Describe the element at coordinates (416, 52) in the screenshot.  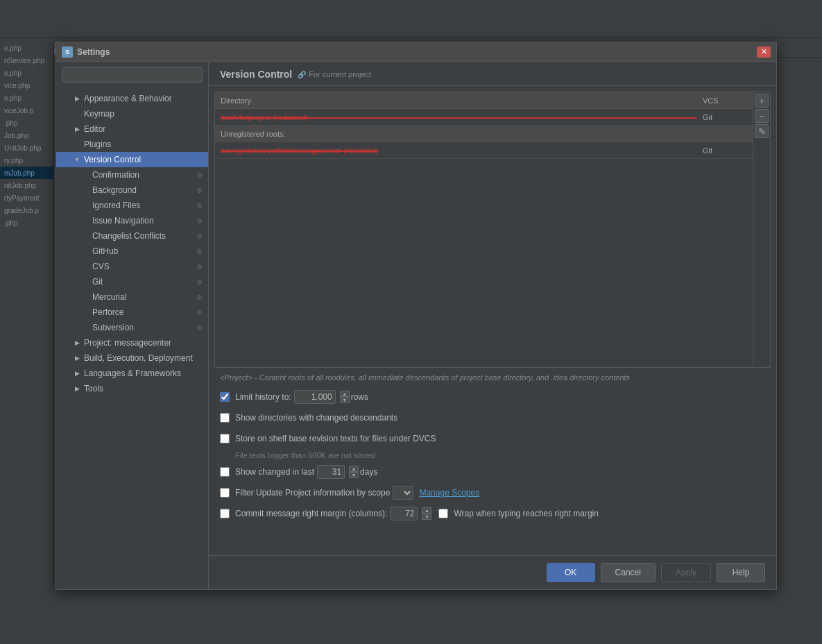
I see `dialog-titlebar: S Settings ✕` at that location.